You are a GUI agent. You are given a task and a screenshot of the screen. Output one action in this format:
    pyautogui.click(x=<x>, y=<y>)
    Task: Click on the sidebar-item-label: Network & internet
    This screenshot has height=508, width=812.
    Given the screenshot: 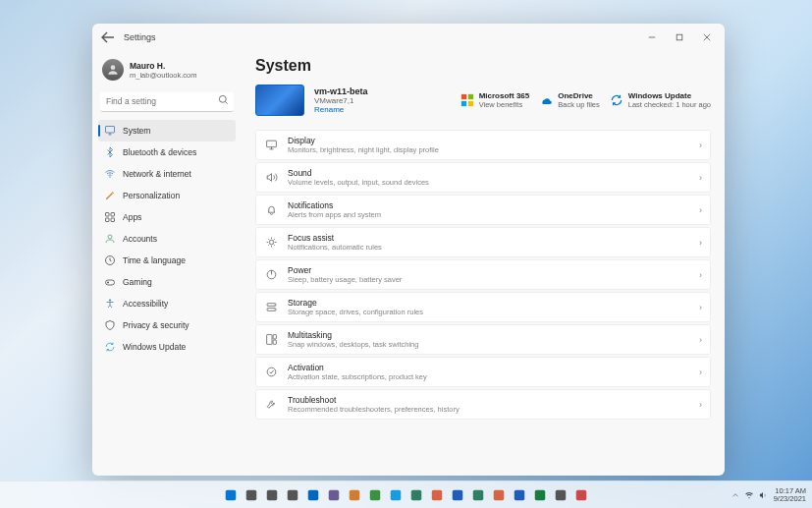 What is the action you would take?
    pyautogui.click(x=157, y=174)
    